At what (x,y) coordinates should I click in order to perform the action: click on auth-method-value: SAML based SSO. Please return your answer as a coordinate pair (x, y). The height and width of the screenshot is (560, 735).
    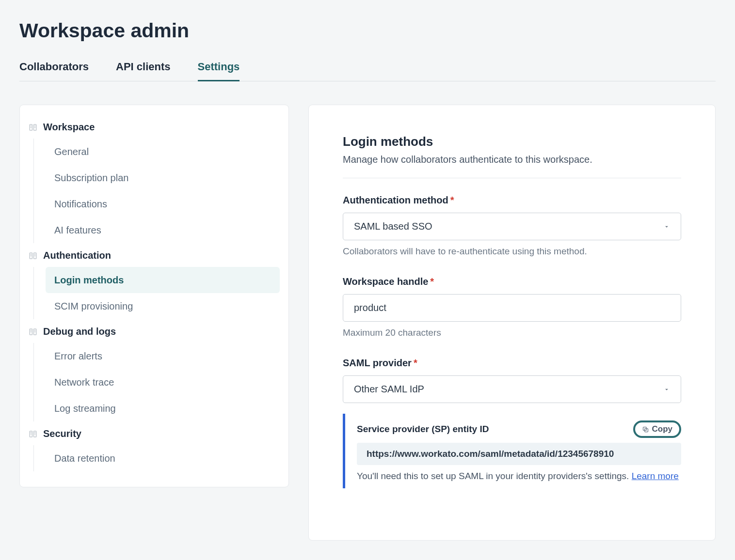
    Looking at the image, I should click on (393, 227).